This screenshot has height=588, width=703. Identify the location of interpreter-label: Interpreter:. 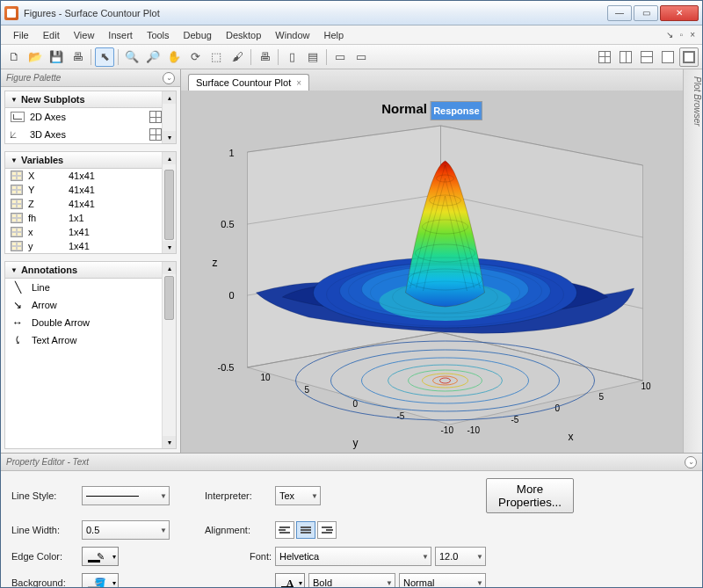
(240, 496).